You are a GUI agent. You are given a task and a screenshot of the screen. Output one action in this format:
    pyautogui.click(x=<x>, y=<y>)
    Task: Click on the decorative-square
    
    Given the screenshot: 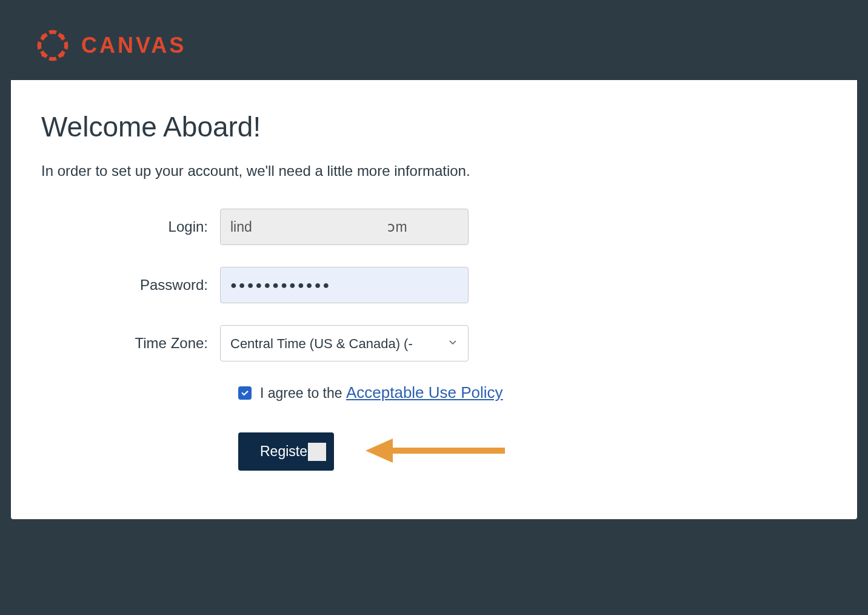 What is the action you would take?
    pyautogui.click(x=317, y=452)
    